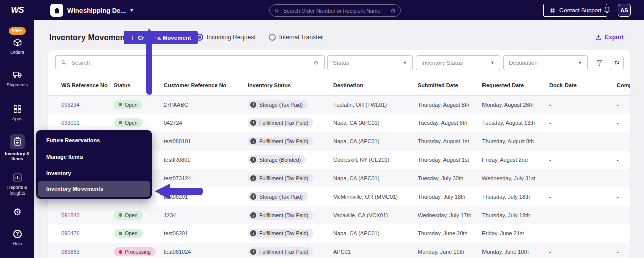 This screenshot has height=258, width=644. Describe the element at coordinates (516, 160) in the screenshot. I see `table-cell: Friday, August 2nd` at that location.